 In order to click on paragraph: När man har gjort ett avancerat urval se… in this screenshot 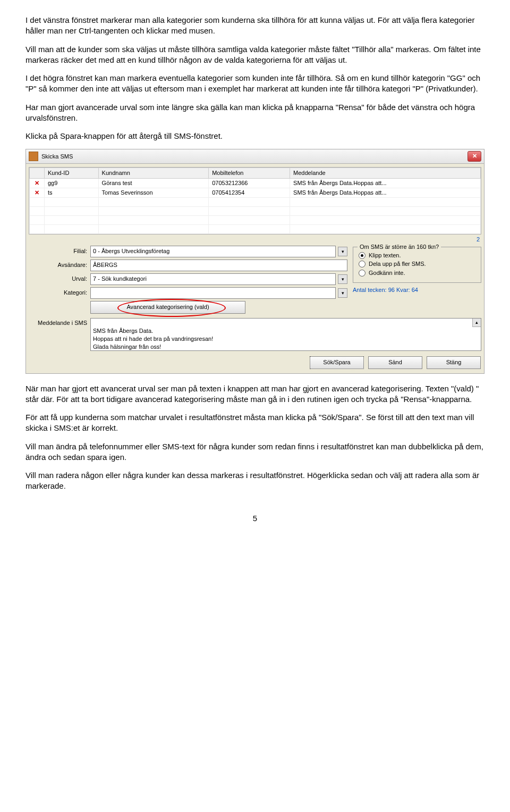, I will do `click(255, 395)`.